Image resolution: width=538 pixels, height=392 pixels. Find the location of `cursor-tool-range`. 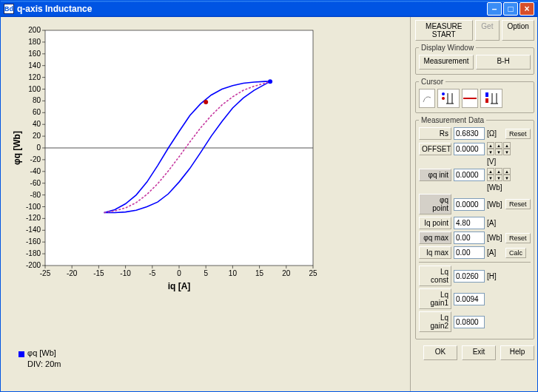

cursor-tool-range is located at coordinates (491, 98).